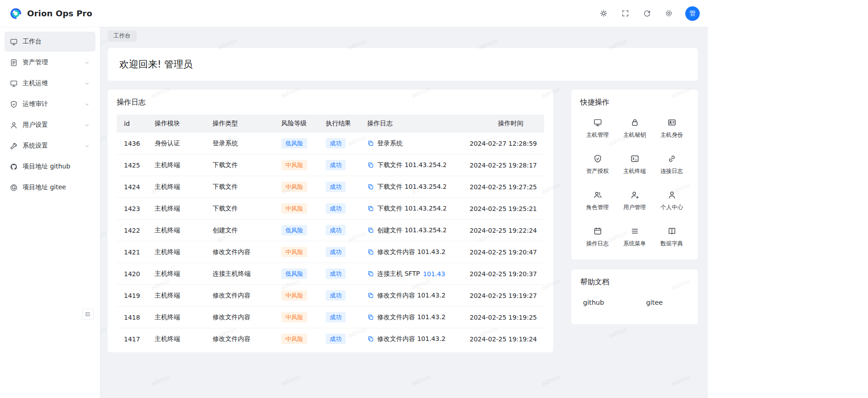  I want to click on refresh-button, so click(647, 14).